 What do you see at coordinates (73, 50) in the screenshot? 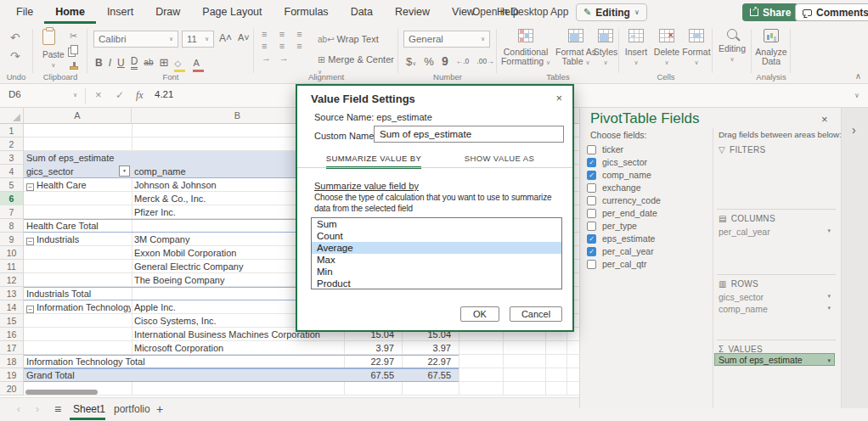
I see `copy-icon` at bounding box center [73, 50].